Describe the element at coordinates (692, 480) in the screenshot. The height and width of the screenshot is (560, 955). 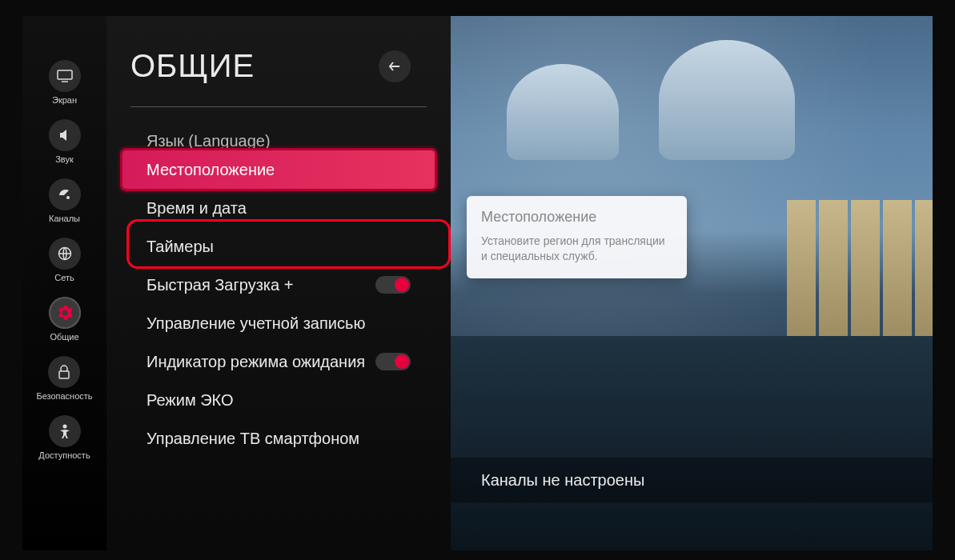
I see `status-bar: Каналы не настроены` at that location.